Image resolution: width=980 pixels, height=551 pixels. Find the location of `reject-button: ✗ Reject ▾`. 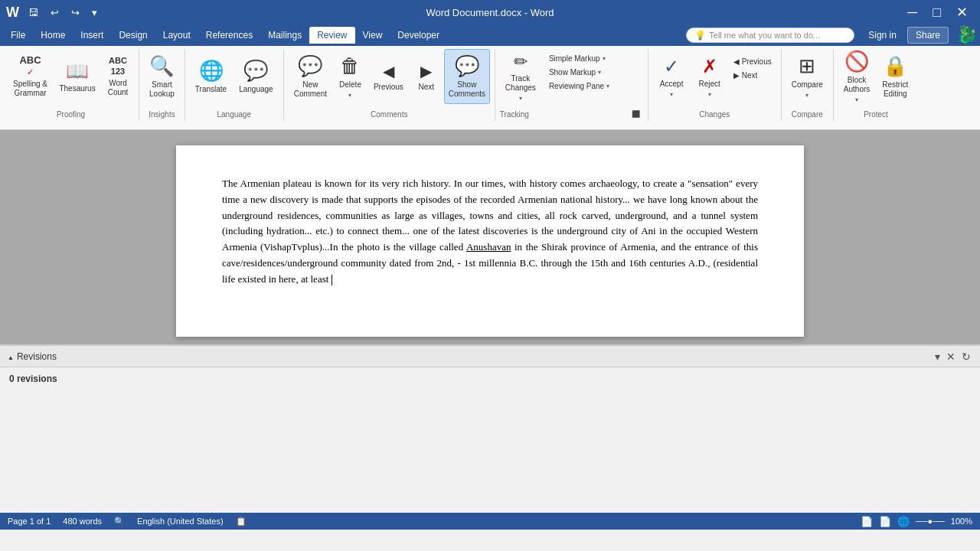

reject-button: ✗ Reject ▾ is located at coordinates (709, 77).